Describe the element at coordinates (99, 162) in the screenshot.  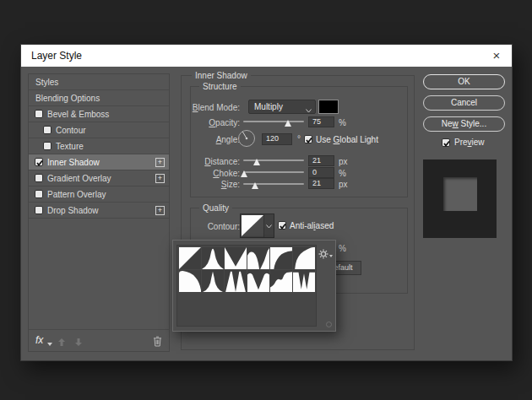
I see `sidebar-item-inner-shadow: Inner Shadow +` at that location.